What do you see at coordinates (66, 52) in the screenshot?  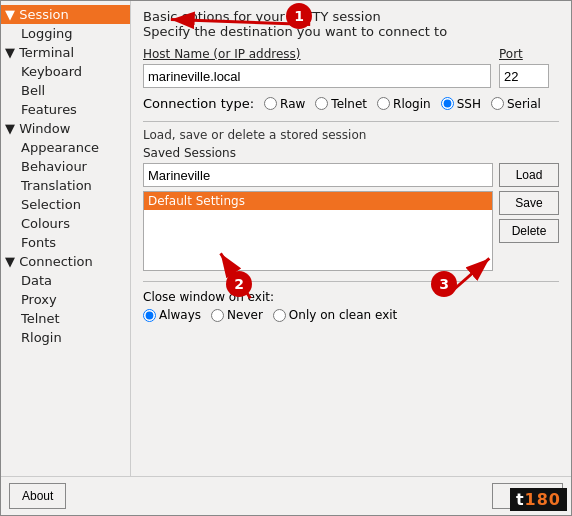 I see `sidebar-item-terminal: ▼ Terminal` at bounding box center [66, 52].